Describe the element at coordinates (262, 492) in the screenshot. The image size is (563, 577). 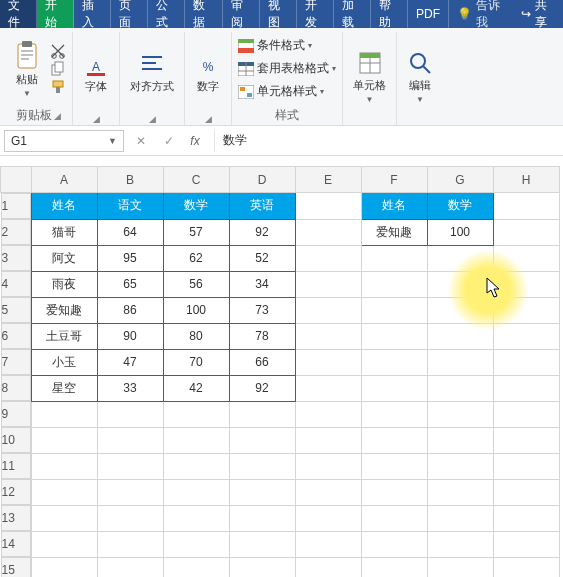
I see `cell-D12` at that location.